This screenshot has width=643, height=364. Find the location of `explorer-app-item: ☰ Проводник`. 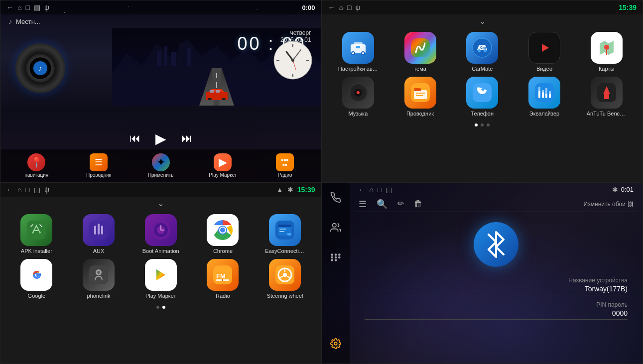

explorer-app-item: ☰ Проводник is located at coordinates (99, 165).